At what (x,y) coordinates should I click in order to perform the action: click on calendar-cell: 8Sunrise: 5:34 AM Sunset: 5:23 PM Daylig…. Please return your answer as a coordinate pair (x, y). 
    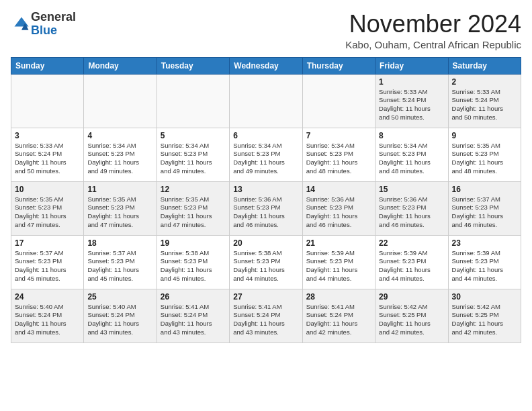
    Looking at the image, I should click on (412, 154).